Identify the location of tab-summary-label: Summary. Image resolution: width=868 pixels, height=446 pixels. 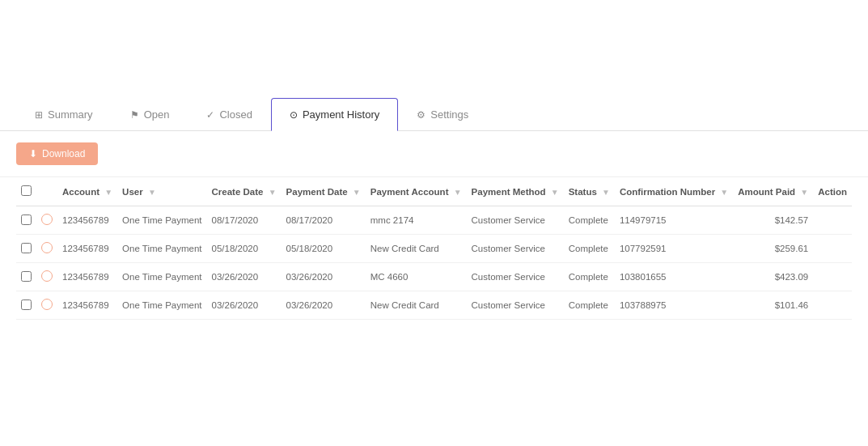
(70, 115).